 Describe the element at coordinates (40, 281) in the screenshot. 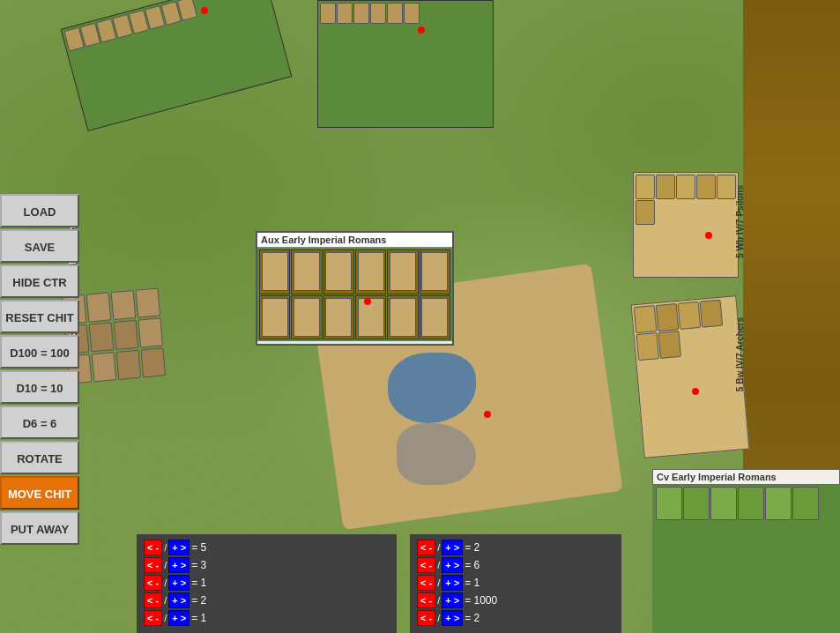

I see `hide-ctr-button: HIDE CTR` at that location.